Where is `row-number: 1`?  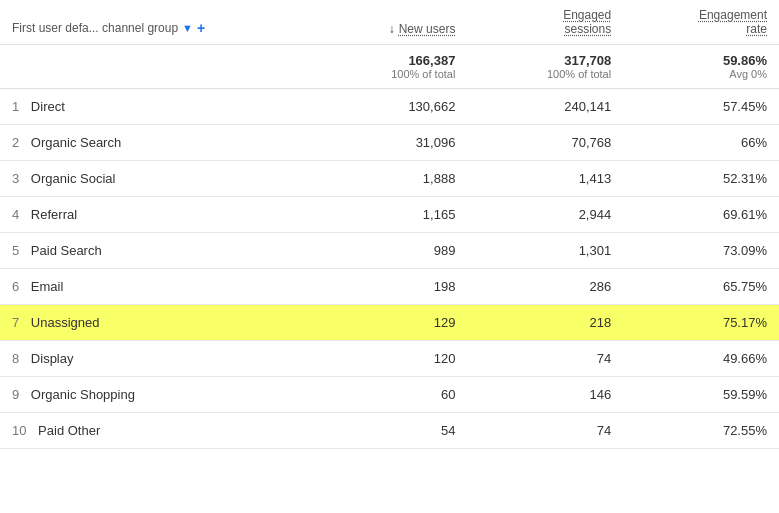 row-number: 1 is located at coordinates (16, 106).